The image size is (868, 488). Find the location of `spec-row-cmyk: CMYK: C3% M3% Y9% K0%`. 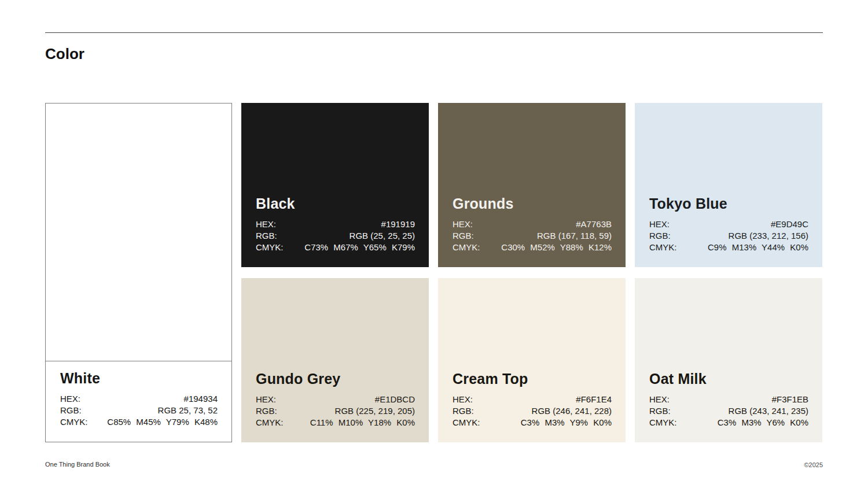

spec-row-cmyk: CMYK: C3% M3% Y9% K0% is located at coordinates (532, 423).